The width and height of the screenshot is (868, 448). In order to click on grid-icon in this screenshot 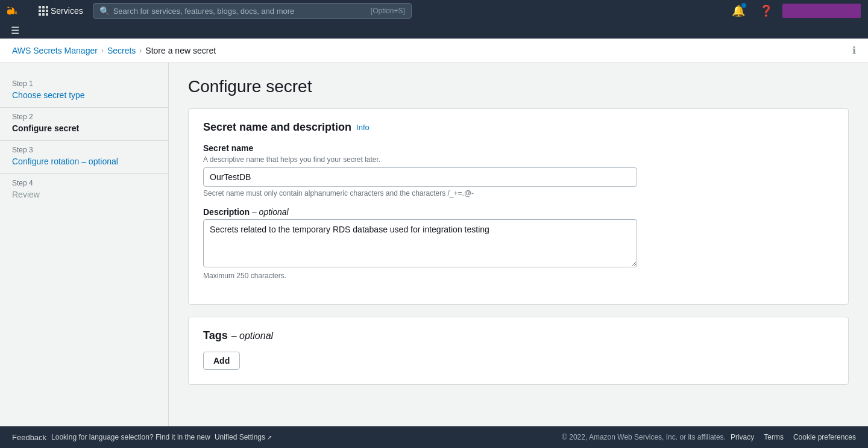, I will do `click(43, 11)`.